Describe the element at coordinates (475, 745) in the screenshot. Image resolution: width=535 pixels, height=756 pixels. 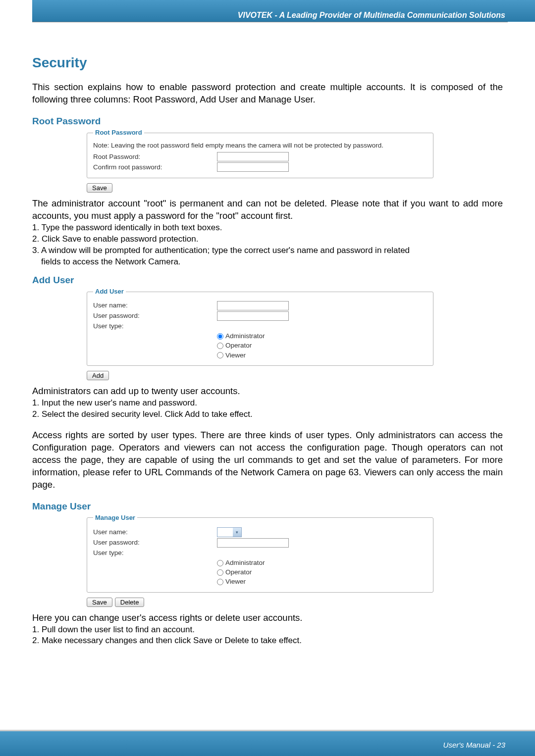
I see `footer-page-number: User's Manual - 23` at that location.